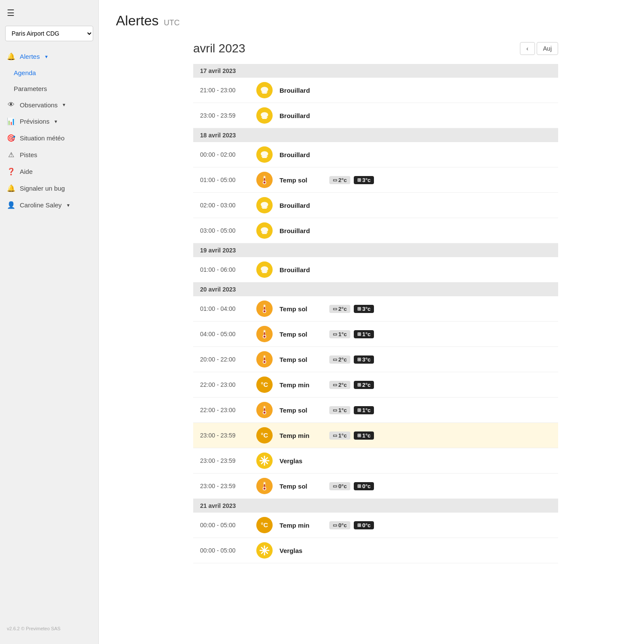  I want to click on sidebar-item-agenda: Agenda, so click(49, 73).